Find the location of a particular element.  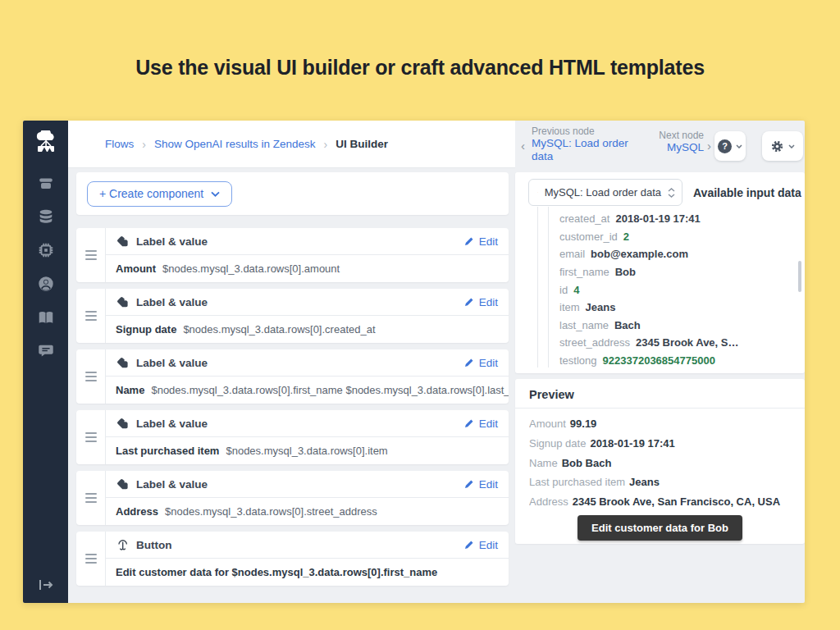

component-card: Button Edit Edit customer data for $node… is located at coordinates (292, 559).